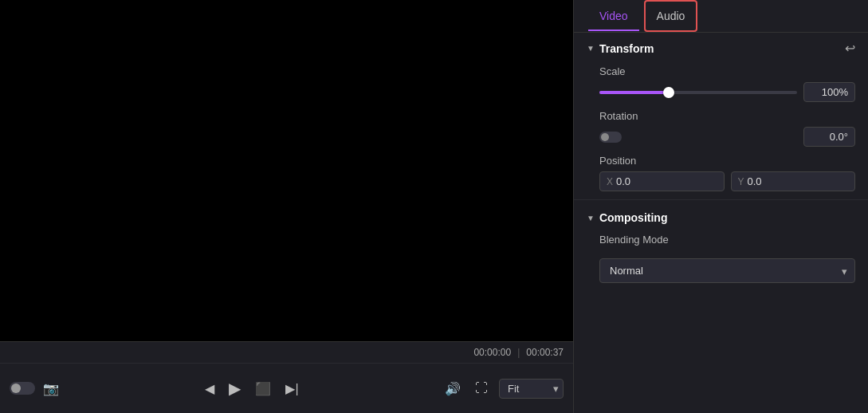 The height and width of the screenshot is (413, 868). Describe the element at coordinates (626, 218) in the screenshot. I see `compositing-title-row: ▼ Compositing` at that location.